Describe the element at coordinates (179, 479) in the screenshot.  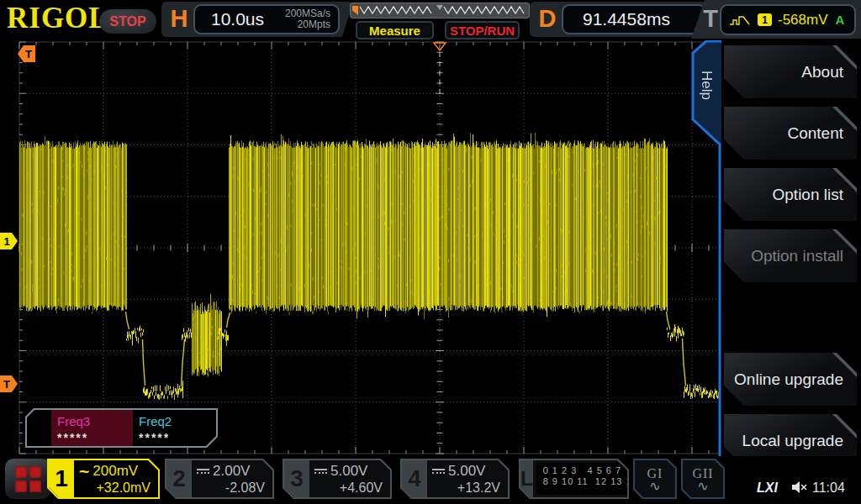
I see `channel-number: 2` at that location.